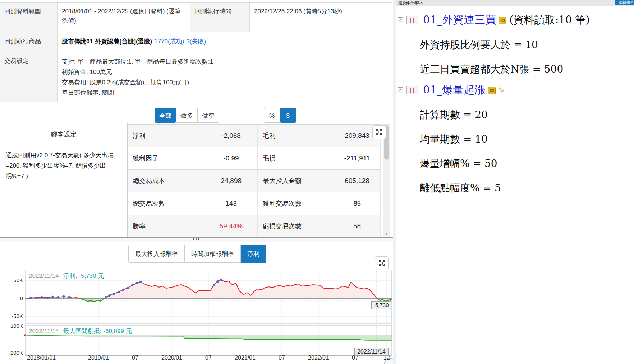  I want to click on crosshair-date-tooltip: 2022/11/14, so click(372, 352).